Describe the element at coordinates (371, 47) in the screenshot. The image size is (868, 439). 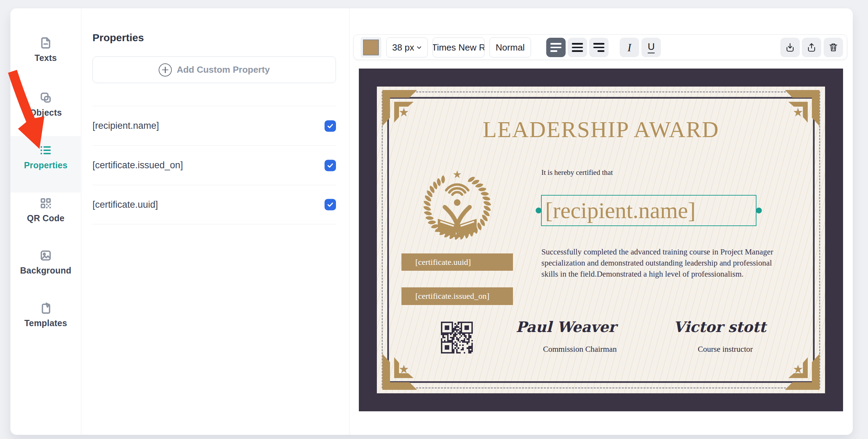
I see `text-color-swatch` at that location.